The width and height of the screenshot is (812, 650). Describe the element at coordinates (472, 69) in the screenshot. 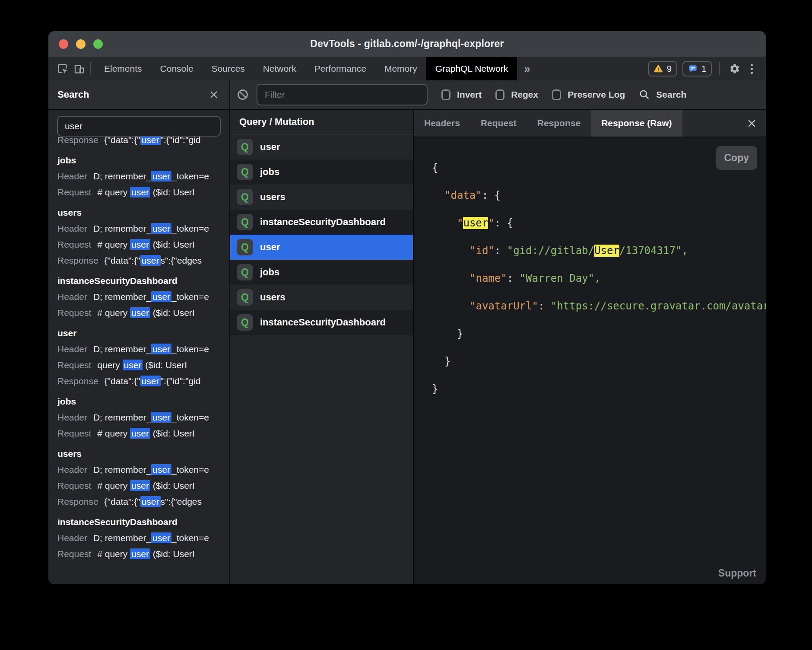

I see `tab-graphql-network: GraphQL Network` at that location.